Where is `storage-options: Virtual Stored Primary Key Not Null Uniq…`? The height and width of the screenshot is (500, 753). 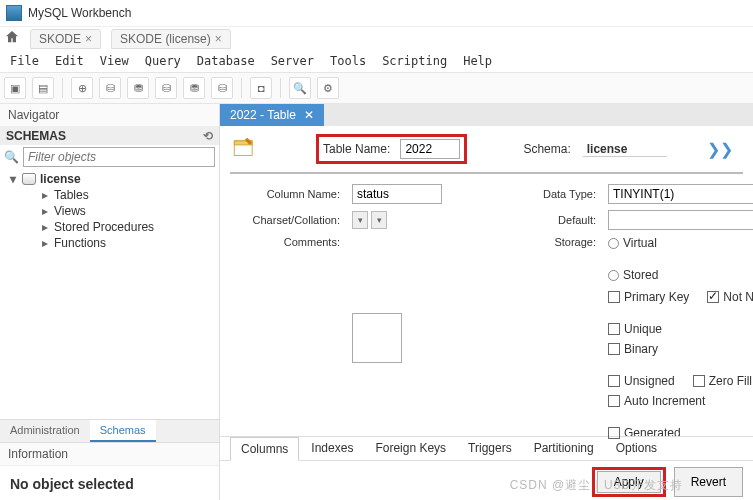
storage-options: Virtual Stored Primary Key Not Null Uniq… is located at coordinates (680, 338).